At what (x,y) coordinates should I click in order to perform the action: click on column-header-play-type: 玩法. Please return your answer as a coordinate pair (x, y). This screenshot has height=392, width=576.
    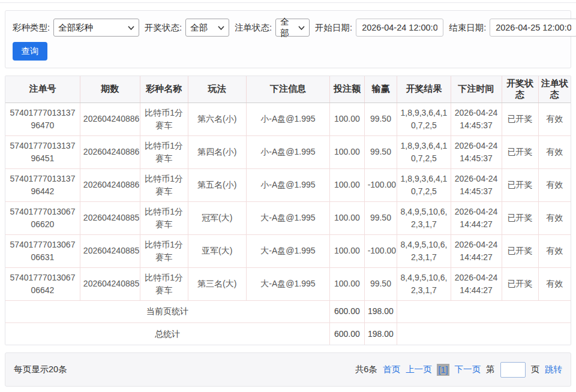
    Looking at the image, I should click on (217, 89).